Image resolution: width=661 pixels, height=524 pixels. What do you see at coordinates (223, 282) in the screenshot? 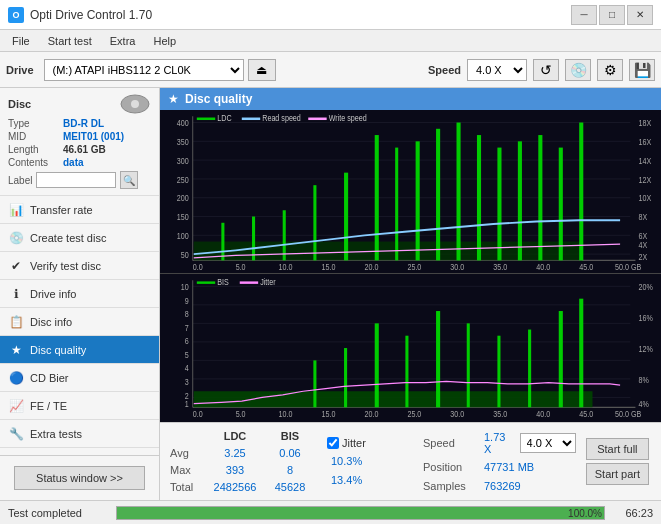
I see `svg-text: BIS` at bounding box center [223, 282].